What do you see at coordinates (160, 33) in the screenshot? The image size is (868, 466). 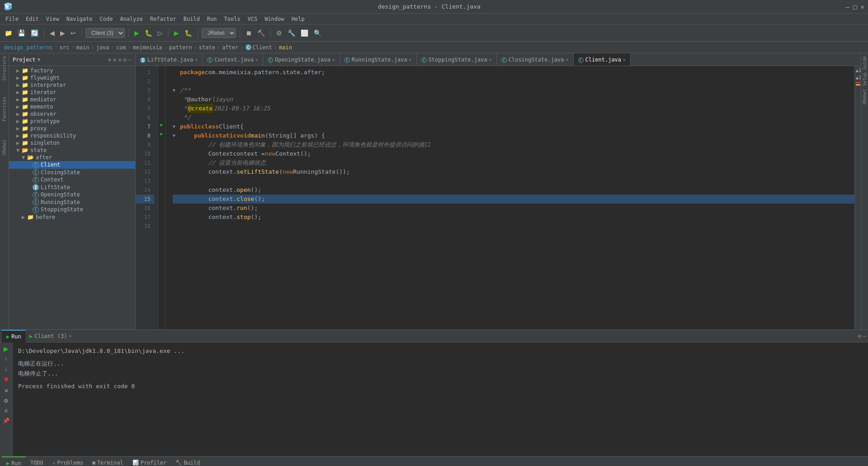 I see `run-with-coverage-button: ▷` at bounding box center [160, 33].